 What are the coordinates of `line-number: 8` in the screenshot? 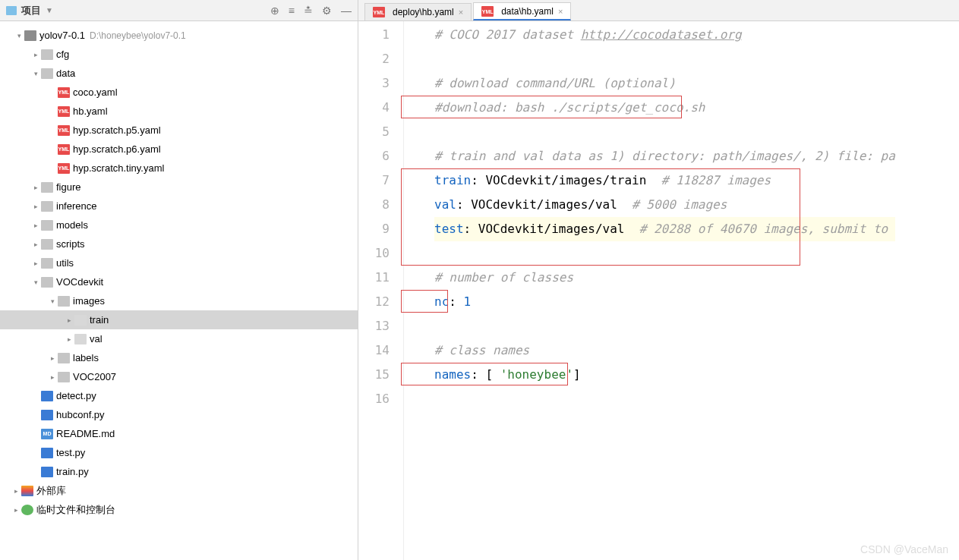 It's located at (374, 205).